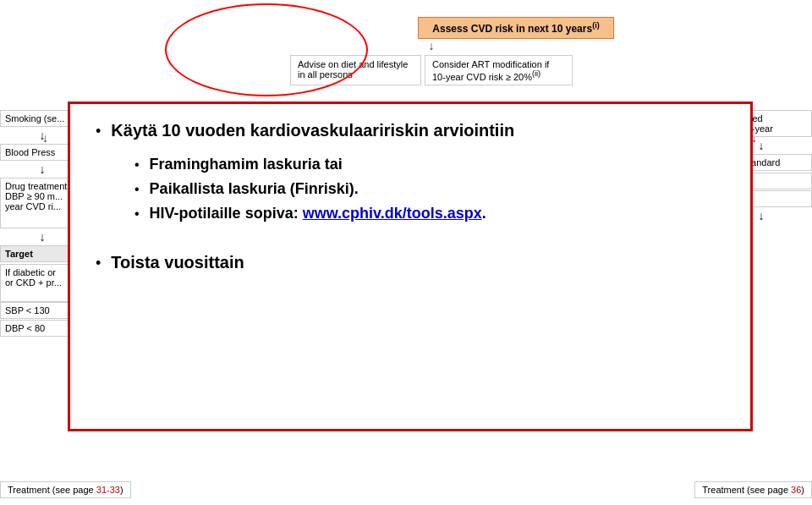 The width and height of the screenshot is (812, 505). Describe the element at coordinates (34, 277) in the screenshot. I see `if-diabetic-label: If diabetic oror CKD + pr...` at that location.